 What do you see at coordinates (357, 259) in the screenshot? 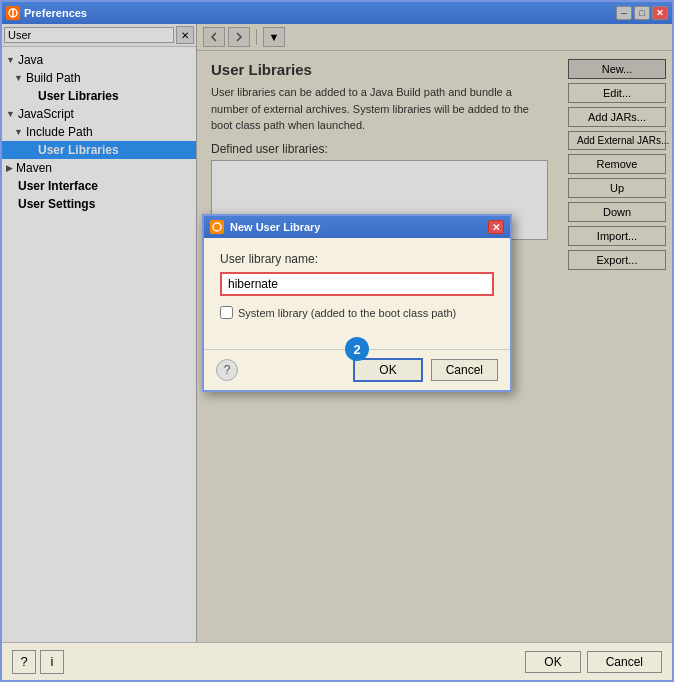
I see `dialog-input-label: User library name:` at bounding box center [357, 259].